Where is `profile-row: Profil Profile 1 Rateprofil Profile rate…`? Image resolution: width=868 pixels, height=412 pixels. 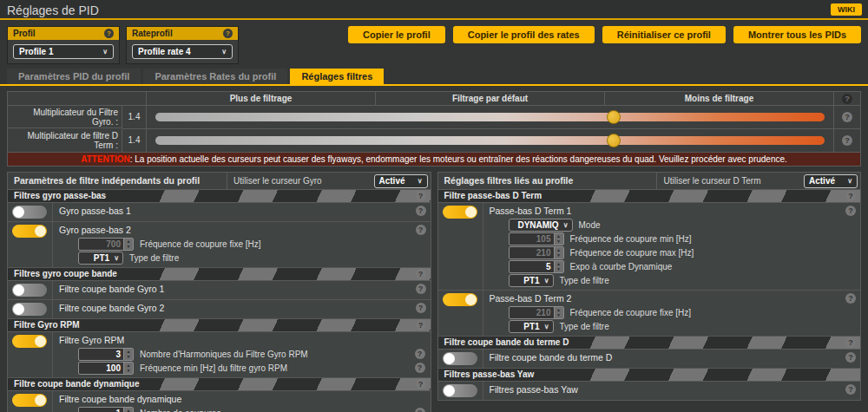 profile-row: Profil Profile 1 Rateprofil Profile rate… is located at coordinates (434, 45).